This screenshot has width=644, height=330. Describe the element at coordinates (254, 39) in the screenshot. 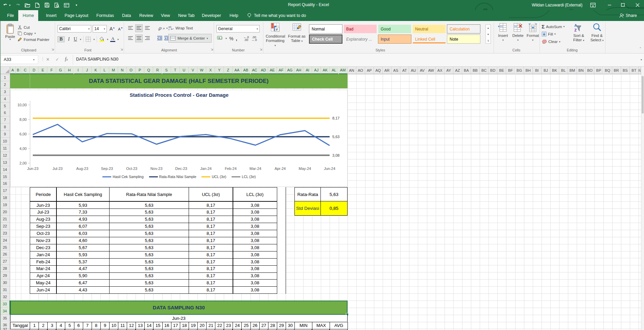

I see `decrease-decimal-button: .00→.0` at that location.